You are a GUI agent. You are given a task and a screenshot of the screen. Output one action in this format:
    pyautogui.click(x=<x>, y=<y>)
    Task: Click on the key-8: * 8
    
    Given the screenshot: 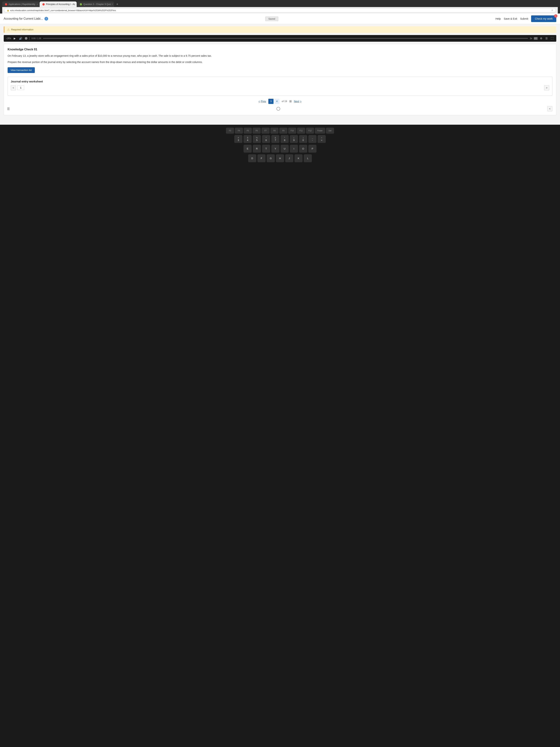 What is the action you would take?
    pyautogui.click(x=285, y=139)
    